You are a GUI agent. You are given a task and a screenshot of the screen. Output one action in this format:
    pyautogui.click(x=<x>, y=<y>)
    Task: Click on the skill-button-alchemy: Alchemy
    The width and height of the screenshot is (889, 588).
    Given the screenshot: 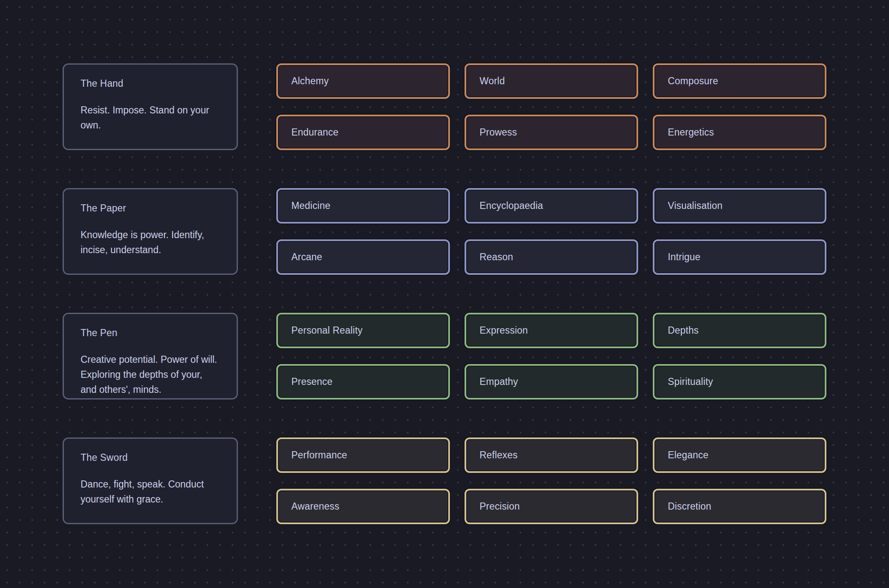 What is the action you would take?
    pyautogui.click(x=363, y=81)
    